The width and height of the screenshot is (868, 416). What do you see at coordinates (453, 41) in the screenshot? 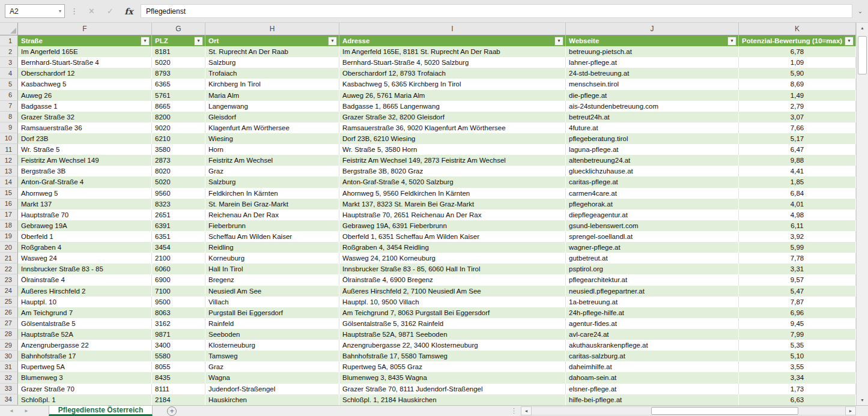
I see `table-header-cell-I: Adresse▾` at bounding box center [453, 41].